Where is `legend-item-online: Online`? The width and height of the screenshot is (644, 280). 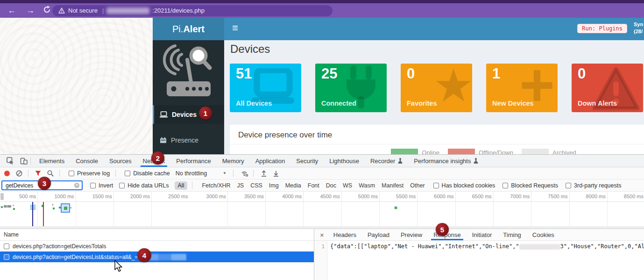 legend-item-online: Online is located at coordinates (415, 151).